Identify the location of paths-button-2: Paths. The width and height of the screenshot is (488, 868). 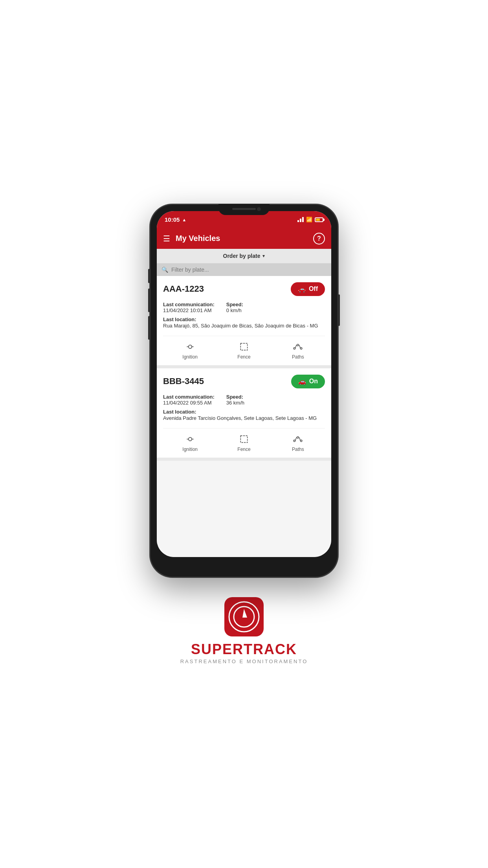
(298, 443).